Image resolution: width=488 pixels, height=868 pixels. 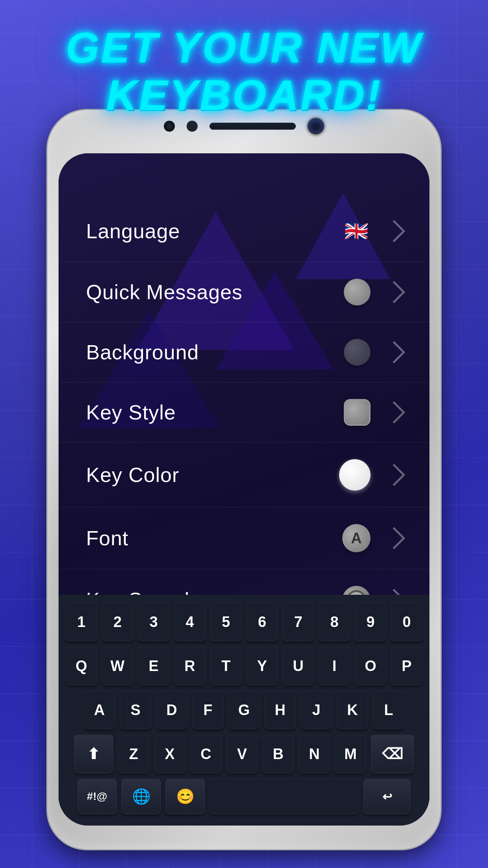 I want to click on key-p: P, so click(x=407, y=666).